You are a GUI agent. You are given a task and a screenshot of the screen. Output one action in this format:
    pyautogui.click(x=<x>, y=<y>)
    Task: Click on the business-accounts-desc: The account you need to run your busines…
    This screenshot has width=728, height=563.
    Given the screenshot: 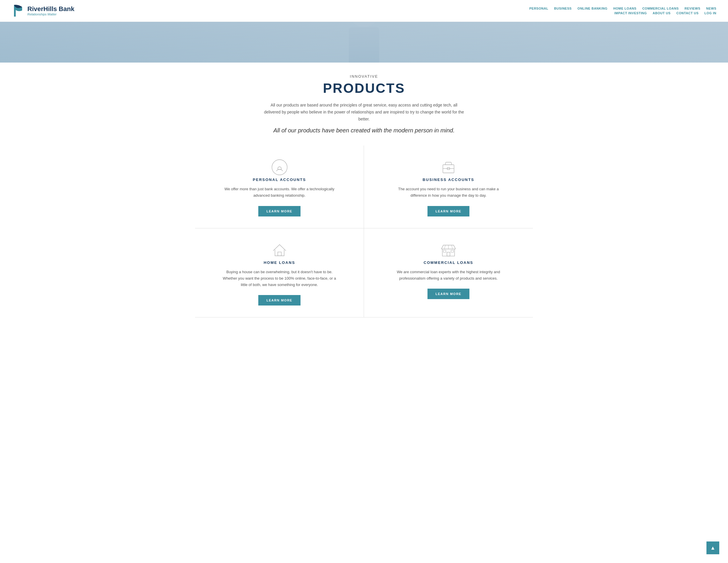 What is the action you would take?
    pyautogui.click(x=449, y=193)
    